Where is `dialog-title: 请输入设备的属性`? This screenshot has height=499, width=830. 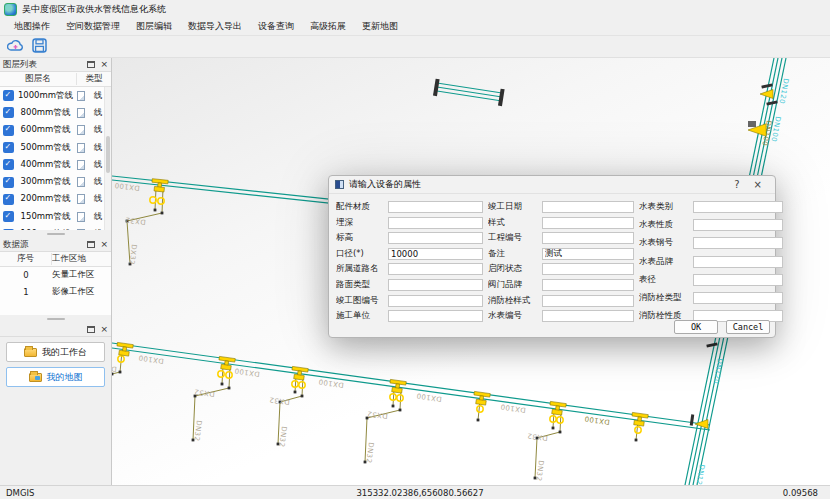 dialog-title: 请输入设备的属性 is located at coordinates (538, 184).